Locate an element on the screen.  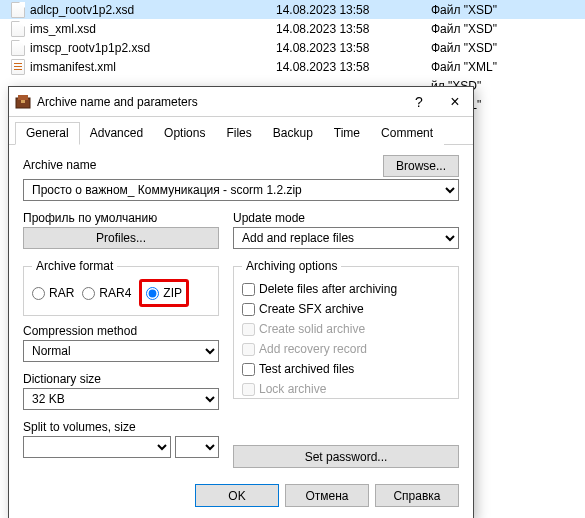
file-row: imscp_rootv1p1p2.xsd14.08.2023 13:58Файл… is located at coordinates (292, 48).